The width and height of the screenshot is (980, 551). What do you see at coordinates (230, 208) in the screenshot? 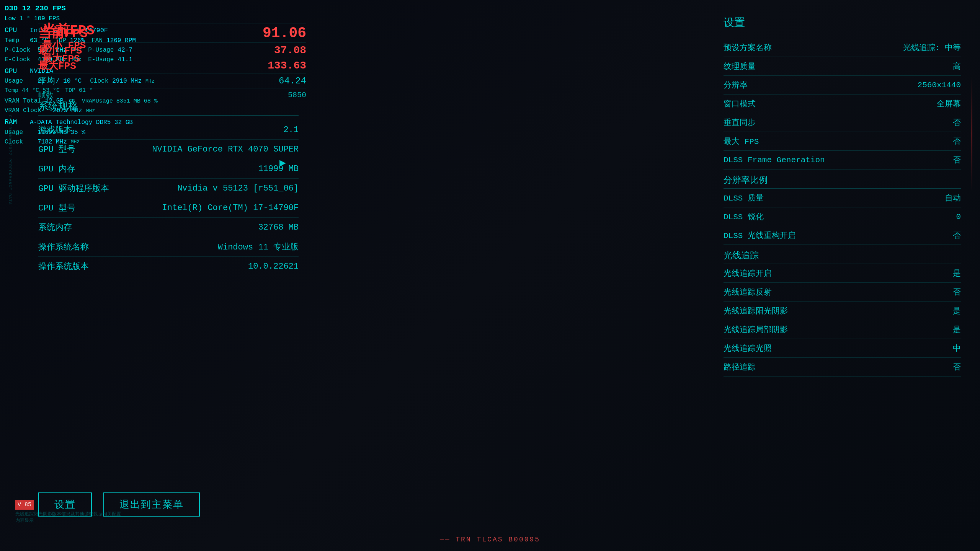
I see `spec-value-4: Intel(R) Core(TM) i7-14790F` at bounding box center [230, 208].